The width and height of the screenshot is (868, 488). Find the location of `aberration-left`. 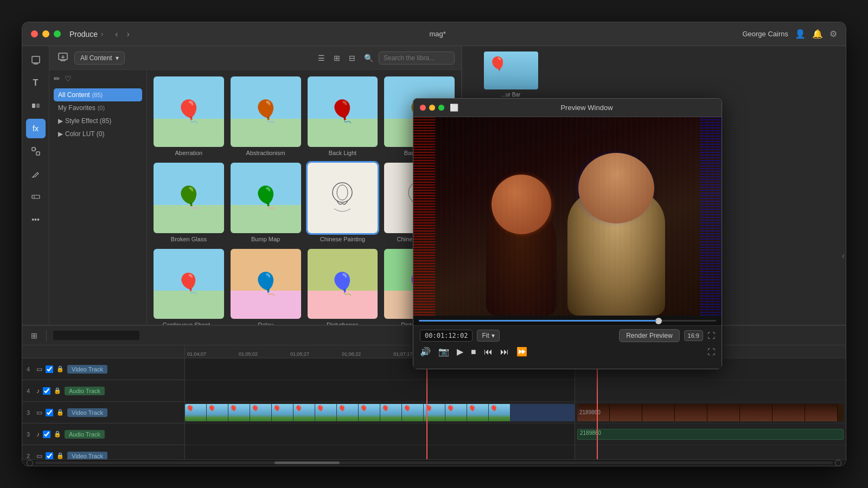

aberration-left is located at coordinates (424, 216).